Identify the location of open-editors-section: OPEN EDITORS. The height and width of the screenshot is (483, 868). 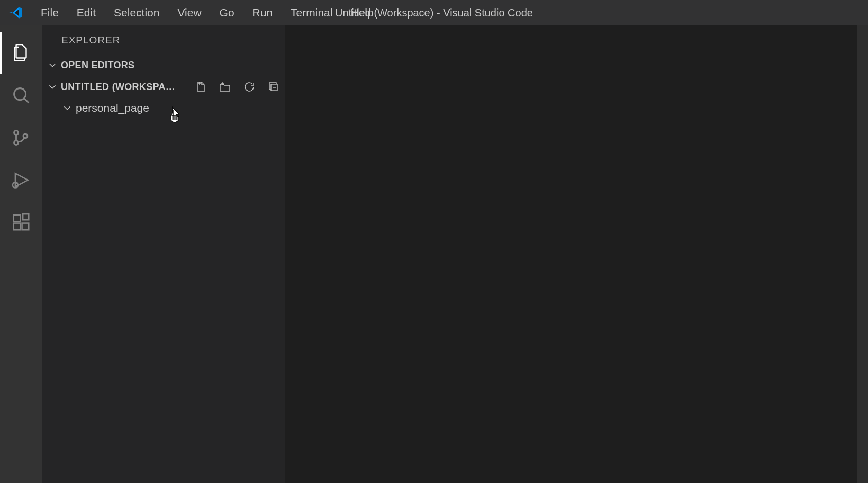
(164, 65).